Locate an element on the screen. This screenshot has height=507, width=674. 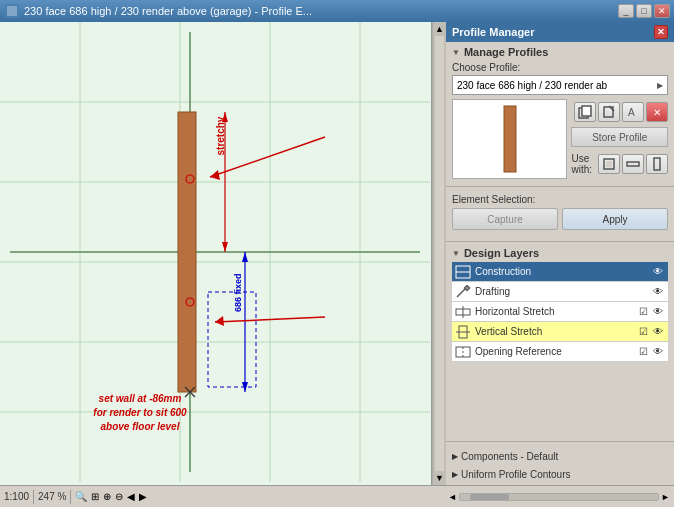
scroll-up-btn: ▲ is located at coordinates (440, 28).